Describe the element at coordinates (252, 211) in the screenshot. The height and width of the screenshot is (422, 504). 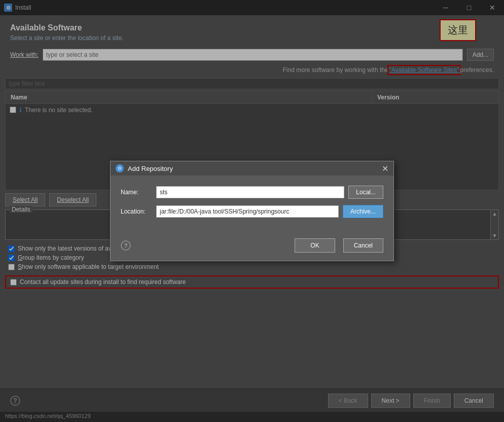
I see `add-repository-dialog: ⚙ Add Repository ✕ Name: Local... Locati…` at that location.